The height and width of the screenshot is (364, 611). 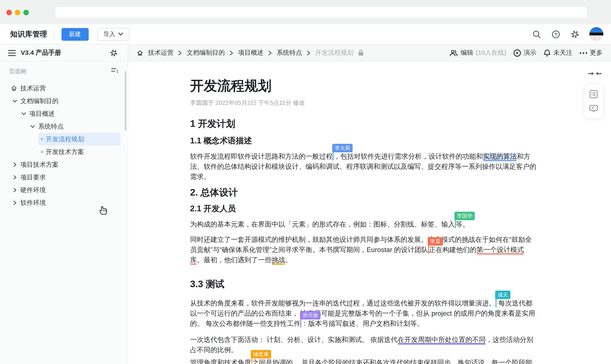 I want to click on home-icon, so click(x=140, y=53).